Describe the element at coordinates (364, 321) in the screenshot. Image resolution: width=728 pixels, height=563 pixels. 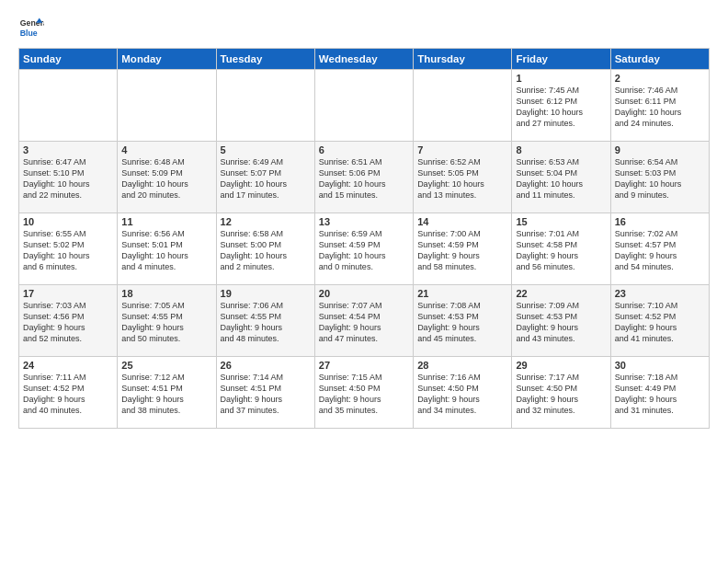
I see `week-row-3: 17Sunrise: 7:03 AM Sunset: 4:56 PM Dayli…` at that location.